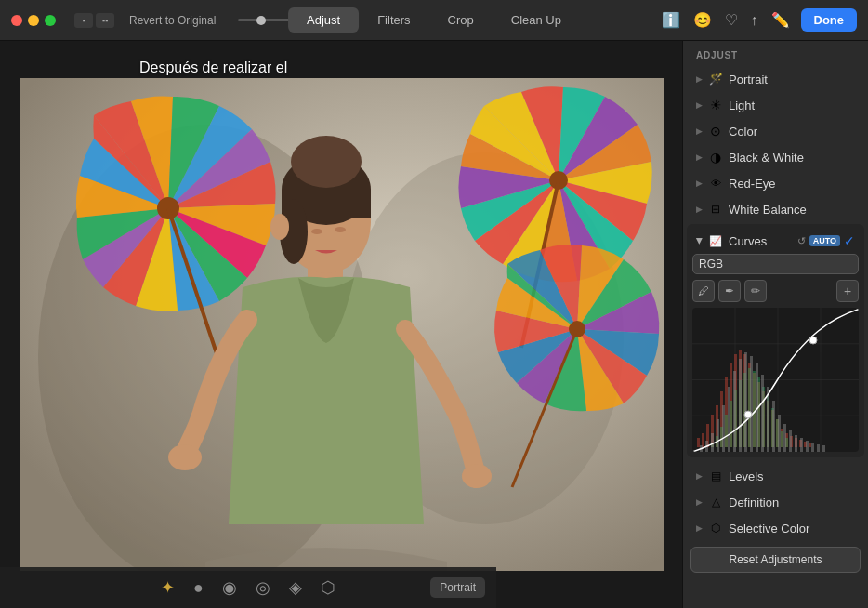 Image resolution: width=868 pixels, height=608 pixels. Describe the element at coordinates (775, 291) in the screenshot. I see `eyedropper-row: 🖊 ✒ ✏ +` at that location.